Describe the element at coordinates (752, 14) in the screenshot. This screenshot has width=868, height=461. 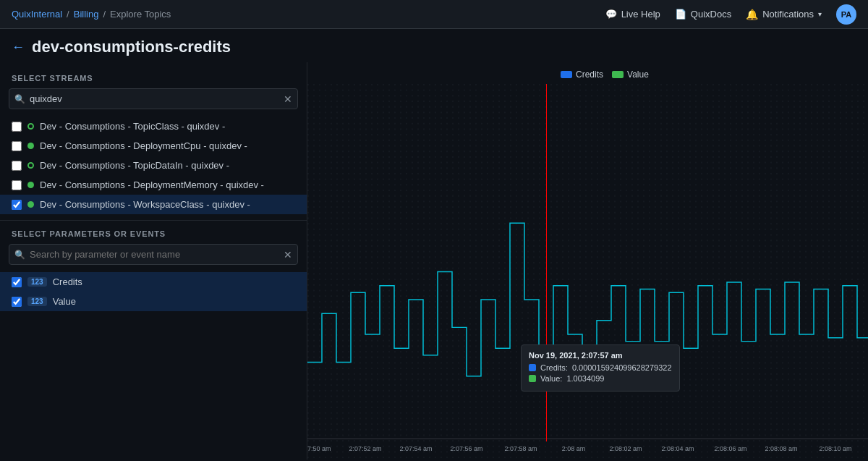
I see `bell-icon` at that location.